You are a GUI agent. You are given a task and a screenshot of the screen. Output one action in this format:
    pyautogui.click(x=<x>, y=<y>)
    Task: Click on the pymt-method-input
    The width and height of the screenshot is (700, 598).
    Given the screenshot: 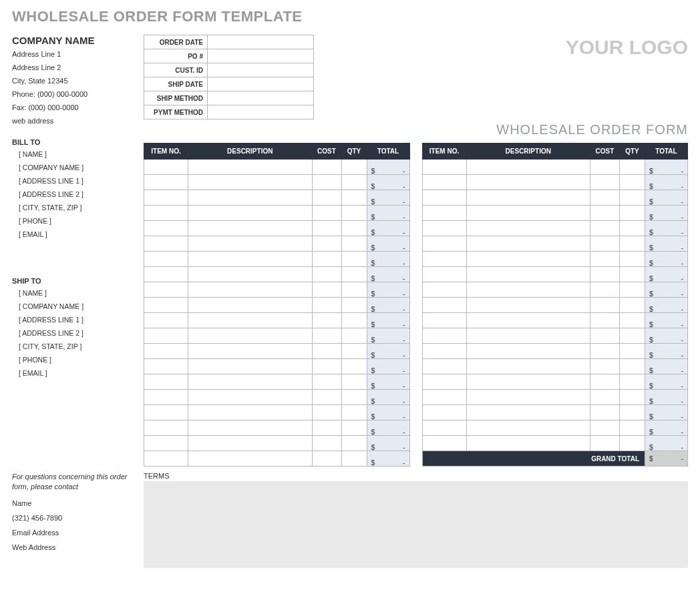 What is the action you would take?
    pyautogui.click(x=260, y=112)
    